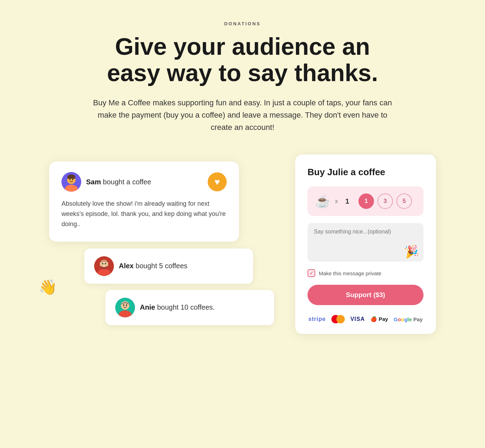  I want to click on alex-name: Alex, so click(126, 266).